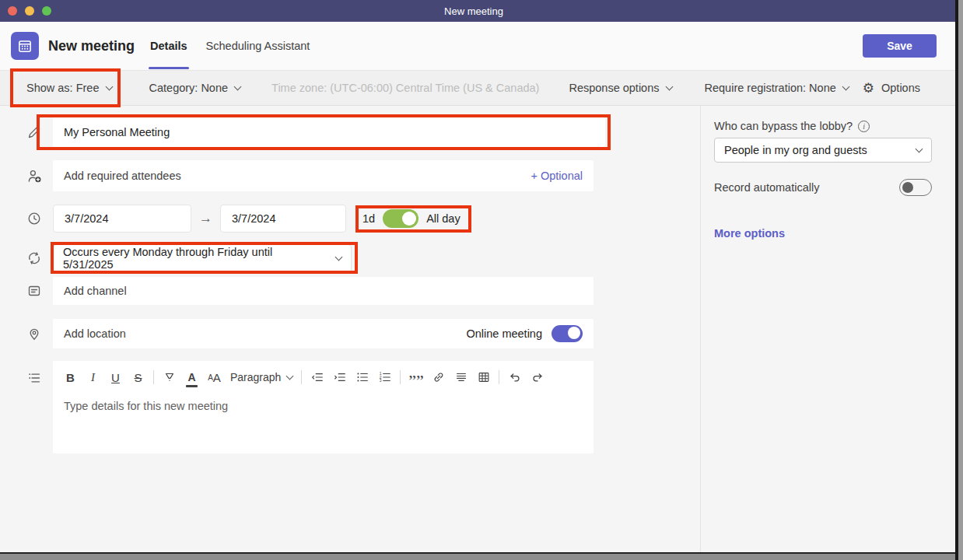 The height and width of the screenshot is (560, 963). What do you see at coordinates (283, 219) in the screenshot?
I see `end-date-input` at bounding box center [283, 219].